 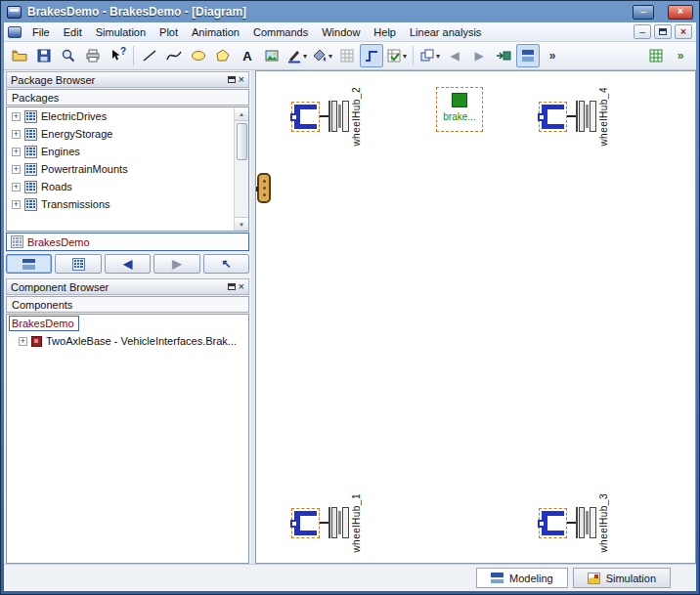 I want to click on menu-simulation: Simulation, so click(x=121, y=32).